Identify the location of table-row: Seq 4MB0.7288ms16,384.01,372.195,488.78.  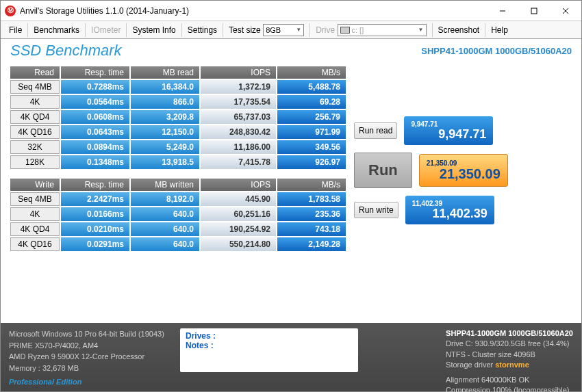
(178, 87).